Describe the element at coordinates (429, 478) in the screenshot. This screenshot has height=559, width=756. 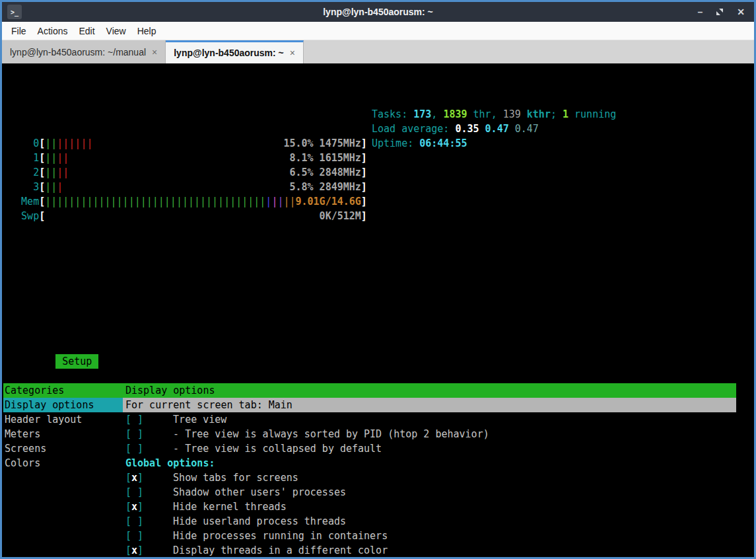
I see `option-show-tabs-for-screens: [x]Show tabs for screens` at that location.